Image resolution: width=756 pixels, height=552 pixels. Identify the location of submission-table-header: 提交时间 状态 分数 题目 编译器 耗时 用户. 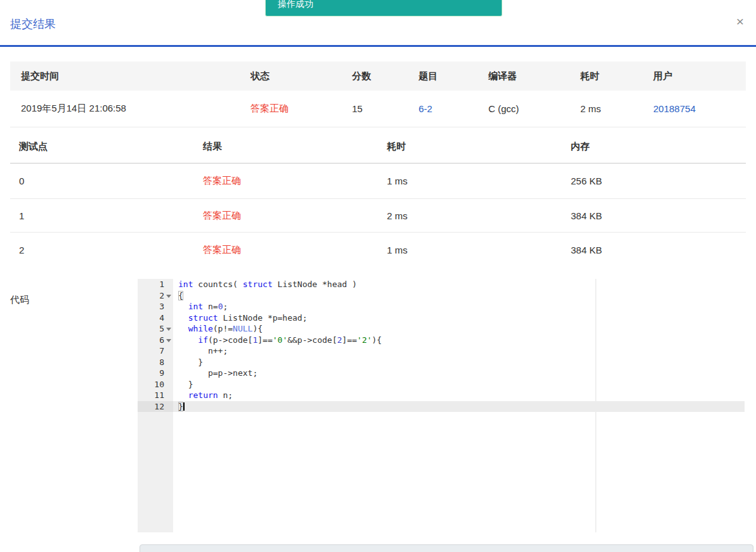
(378, 76).